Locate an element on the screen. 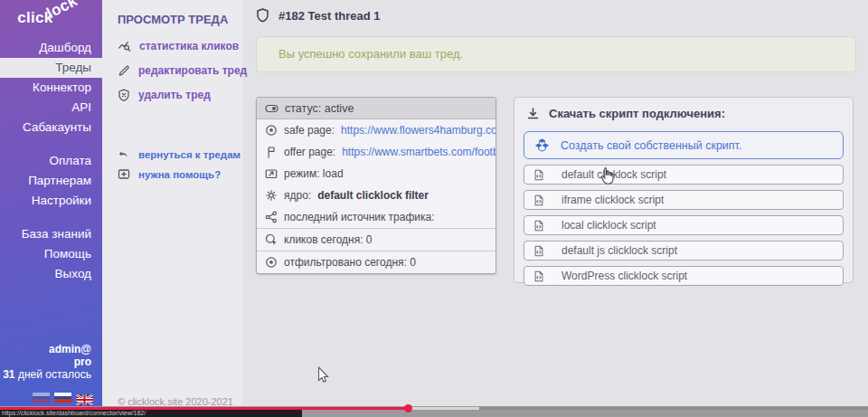 The width and height of the screenshot is (868, 417). create-custom-script-button: Создать свой собственный скрипт. is located at coordinates (684, 145).